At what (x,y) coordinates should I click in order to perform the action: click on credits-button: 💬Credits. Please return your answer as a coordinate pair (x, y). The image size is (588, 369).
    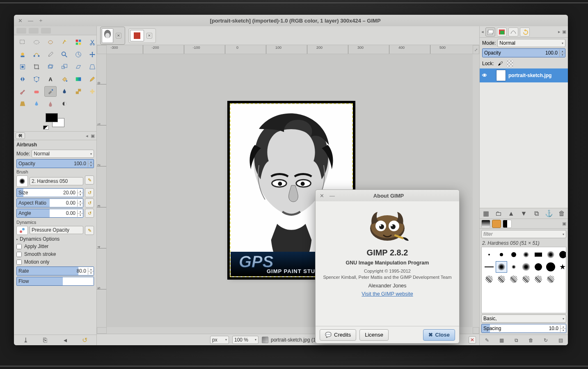
    Looking at the image, I should click on (338, 335).